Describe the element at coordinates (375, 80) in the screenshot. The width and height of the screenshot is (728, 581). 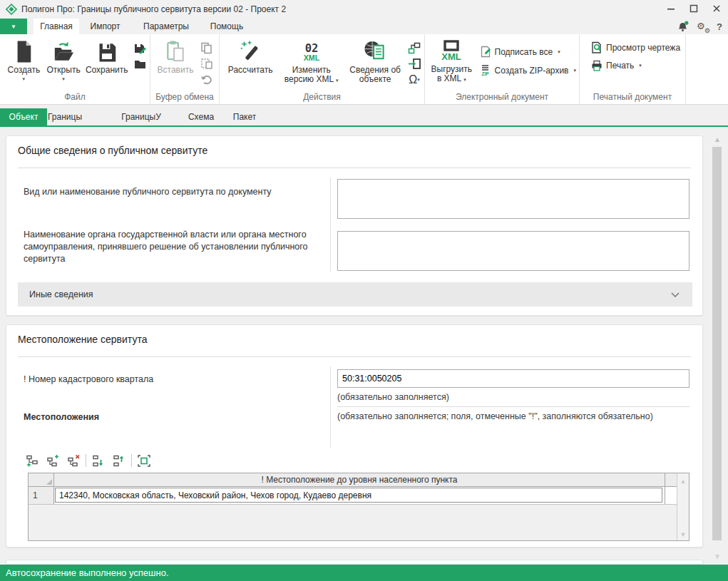
I see `object-info-label-2: объекте` at that location.